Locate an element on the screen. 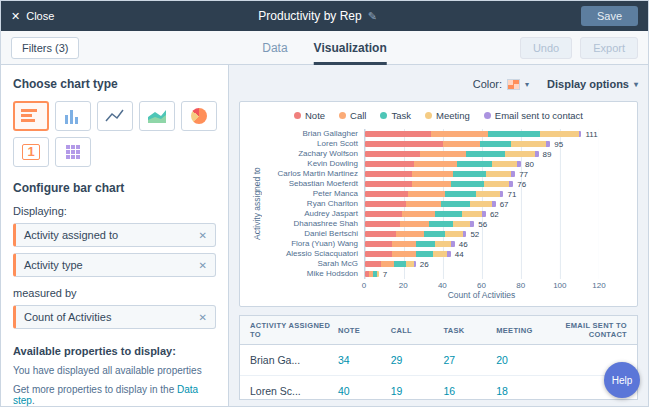 Image resolution: width=649 pixels, height=407 pixels. chart-type-horizontal-bar is located at coordinates (31, 116).